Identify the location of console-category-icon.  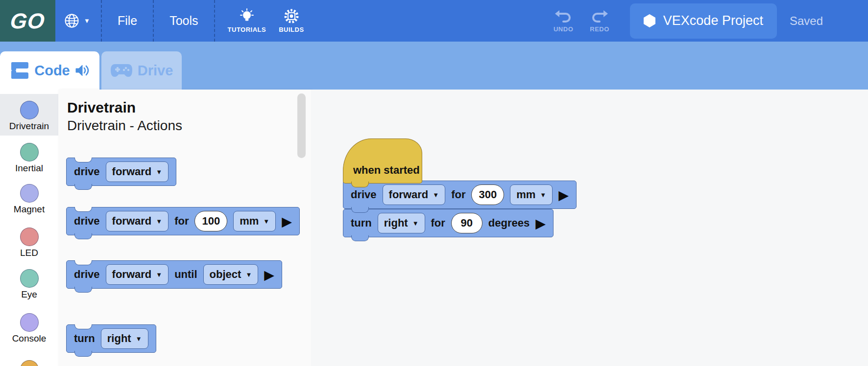
(29, 322).